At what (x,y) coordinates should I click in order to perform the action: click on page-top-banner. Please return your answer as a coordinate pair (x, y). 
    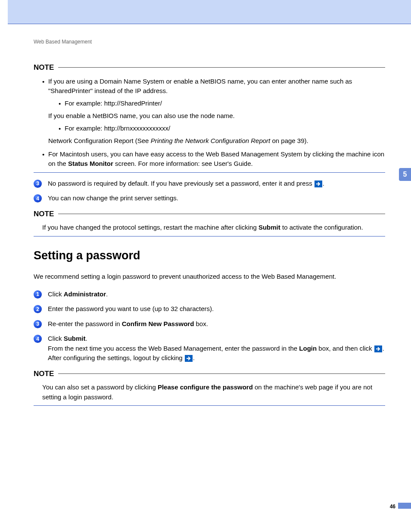
    Looking at the image, I should click on (209, 12).